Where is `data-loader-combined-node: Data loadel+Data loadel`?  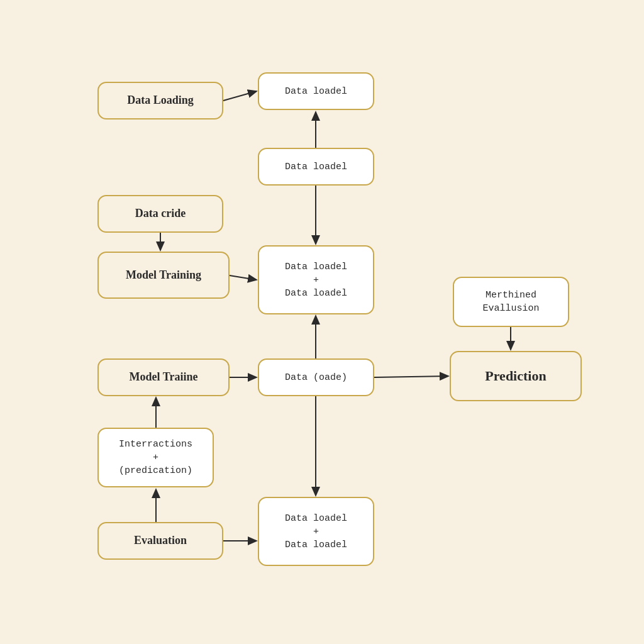 data-loader-combined-node: Data loadel+Data loadel is located at coordinates (316, 280).